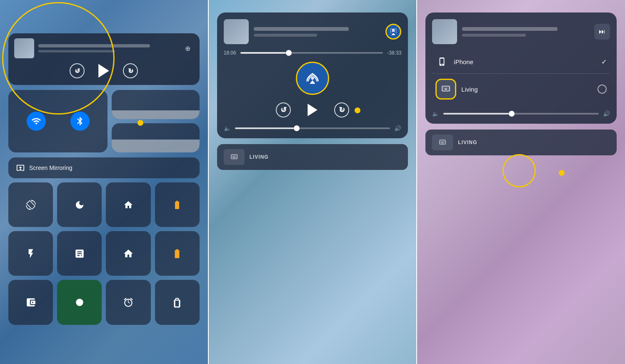 Image resolution: width=625 pixels, height=364 pixels. I want to click on volume-row-3: 🔈 🔊, so click(521, 114).